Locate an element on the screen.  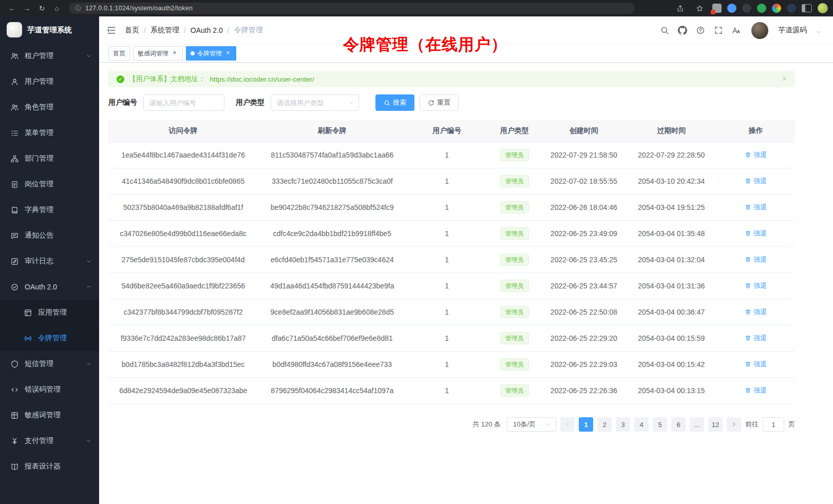
sidebar-panel-icon is located at coordinates (807, 8).